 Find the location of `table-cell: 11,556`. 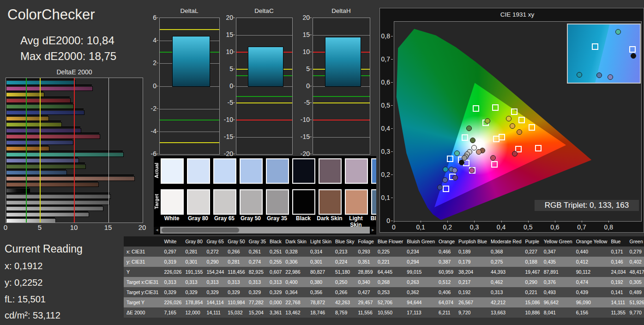

table-cell: 11,556 is located at coordinates (366, 313).